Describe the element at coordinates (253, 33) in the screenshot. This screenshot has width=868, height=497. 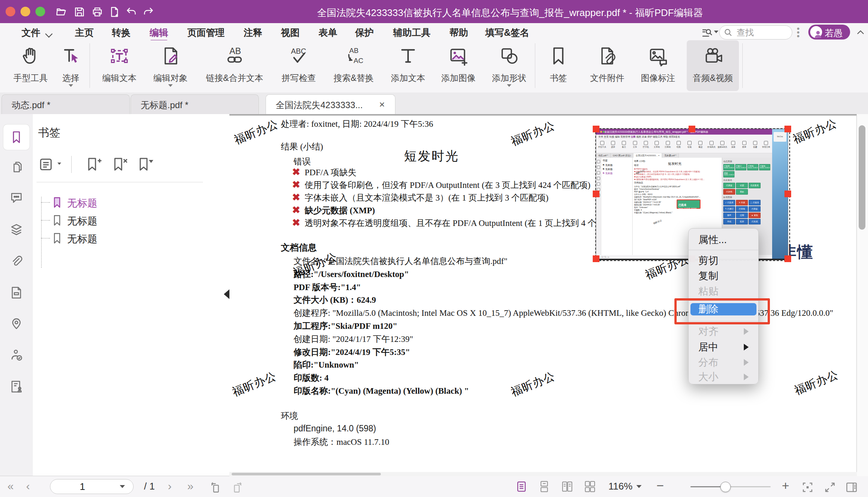
I see `menu-comment: 注释` at that location.